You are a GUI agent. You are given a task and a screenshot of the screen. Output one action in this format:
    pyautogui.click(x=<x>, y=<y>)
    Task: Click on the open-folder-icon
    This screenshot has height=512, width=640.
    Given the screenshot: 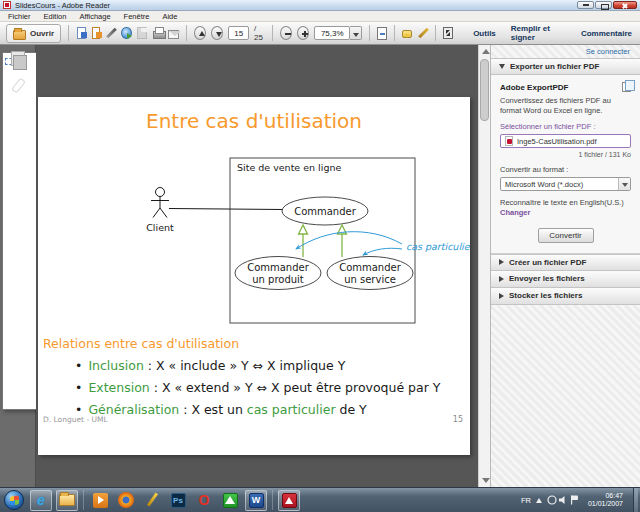 What is the action you would take?
    pyautogui.click(x=20, y=35)
    